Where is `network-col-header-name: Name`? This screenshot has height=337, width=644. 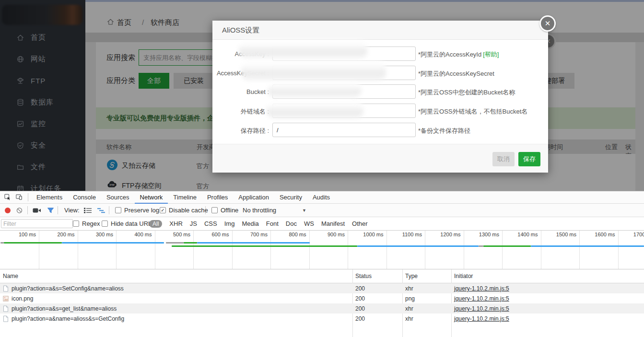 network-col-header-name: Name is located at coordinates (11, 276).